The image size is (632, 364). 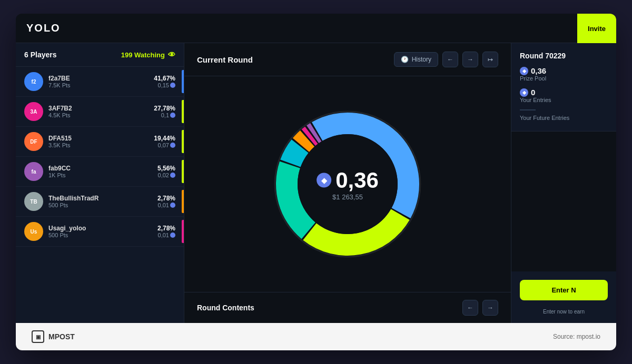 What do you see at coordinates (416, 59) in the screenshot?
I see `history-button: 🕐 History` at bounding box center [416, 59].